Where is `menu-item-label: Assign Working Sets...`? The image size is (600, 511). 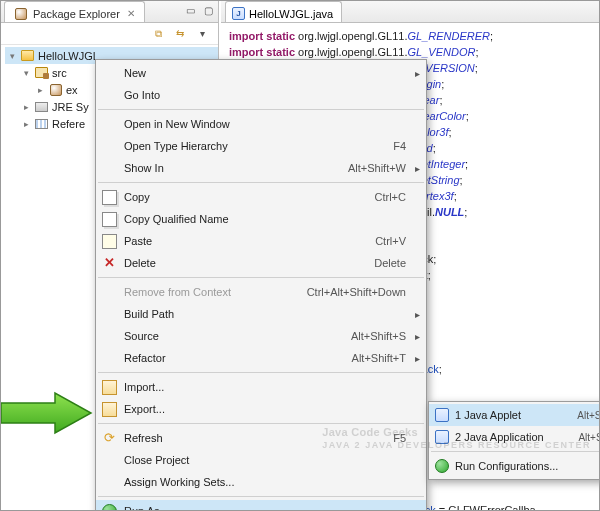 menu-item-label: Assign Working Sets... is located at coordinates (179, 482).